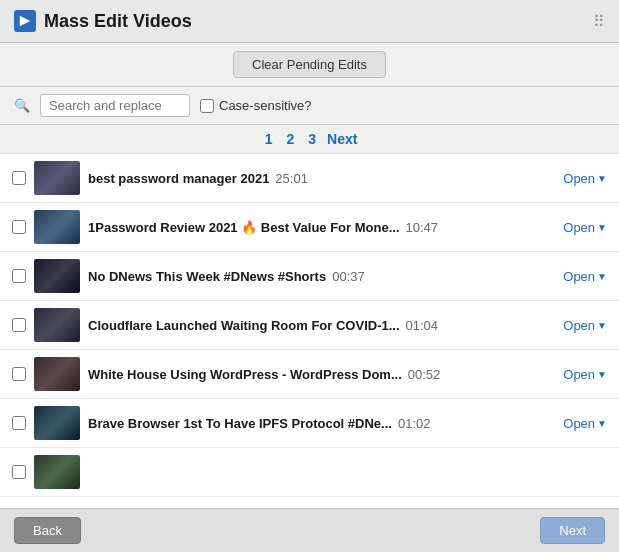 The width and height of the screenshot is (619, 552). What do you see at coordinates (245, 374) in the screenshot?
I see `video-title: White House Using WordPress - WordPress …` at bounding box center [245, 374].